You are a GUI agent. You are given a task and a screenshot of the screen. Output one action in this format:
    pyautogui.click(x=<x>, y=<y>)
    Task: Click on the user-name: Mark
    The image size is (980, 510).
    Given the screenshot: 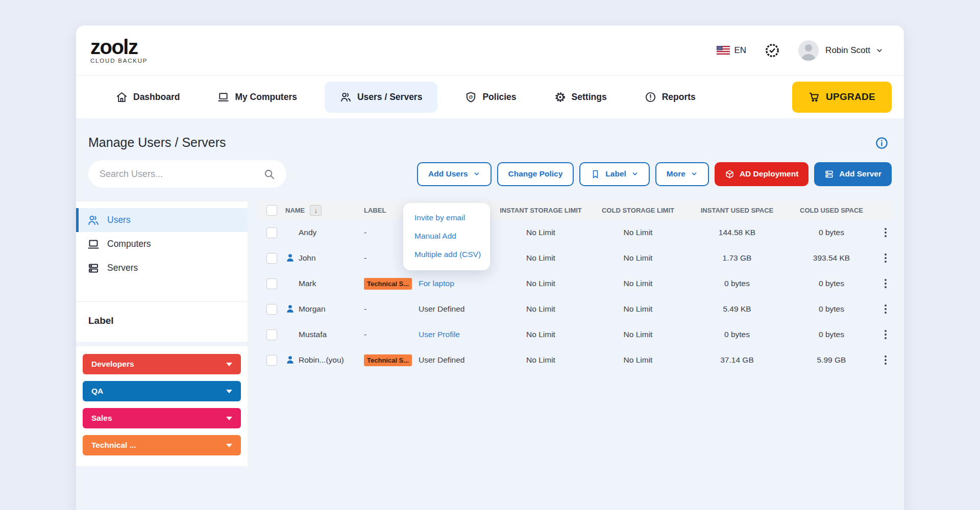 What is the action you would take?
    pyautogui.click(x=307, y=284)
    